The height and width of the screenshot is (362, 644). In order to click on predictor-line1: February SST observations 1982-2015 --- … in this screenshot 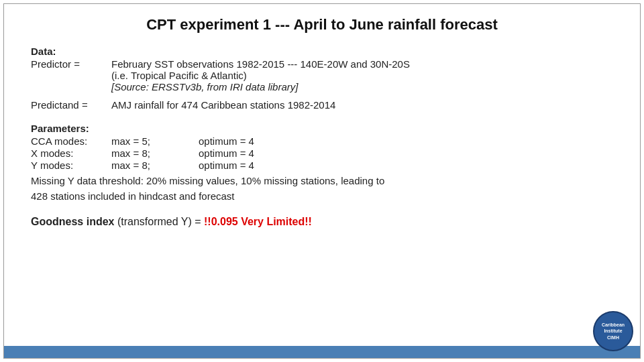, I will do `click(260, 64)`.